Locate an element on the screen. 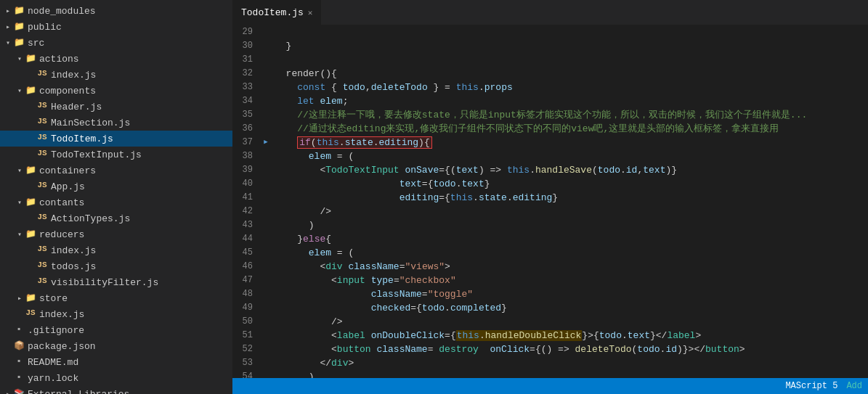  code-line: 51 <label onDoubleClick={this.handleDoub… is located at coordinates (551, 335).